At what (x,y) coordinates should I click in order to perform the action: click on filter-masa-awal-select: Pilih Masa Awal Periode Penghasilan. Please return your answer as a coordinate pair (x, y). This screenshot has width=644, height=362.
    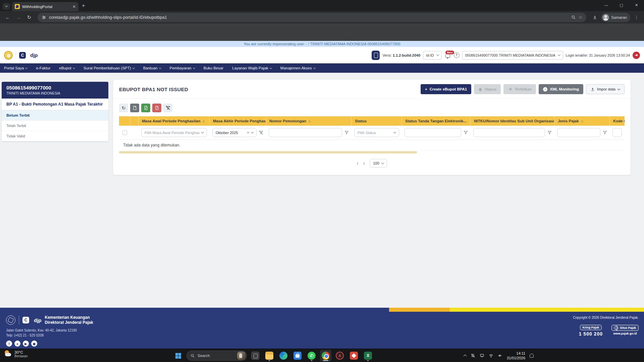
    Looking at the image, I should click on (174, 133).